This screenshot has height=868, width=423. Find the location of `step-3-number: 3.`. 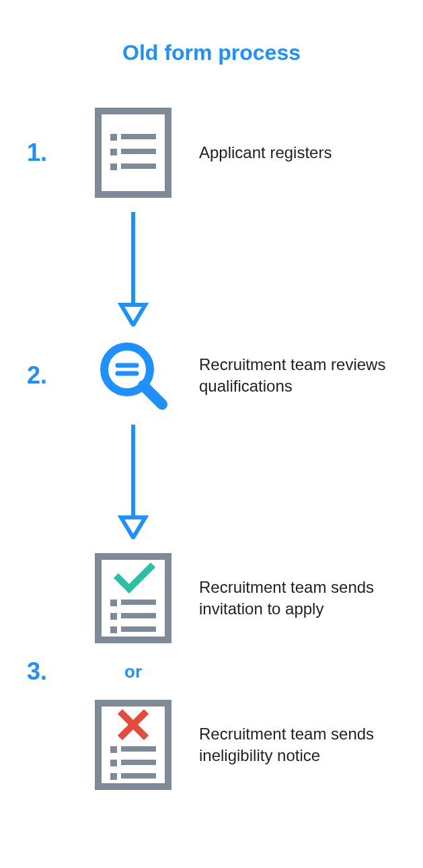

step-3-number: 3. is located at coordinates (47, 672).